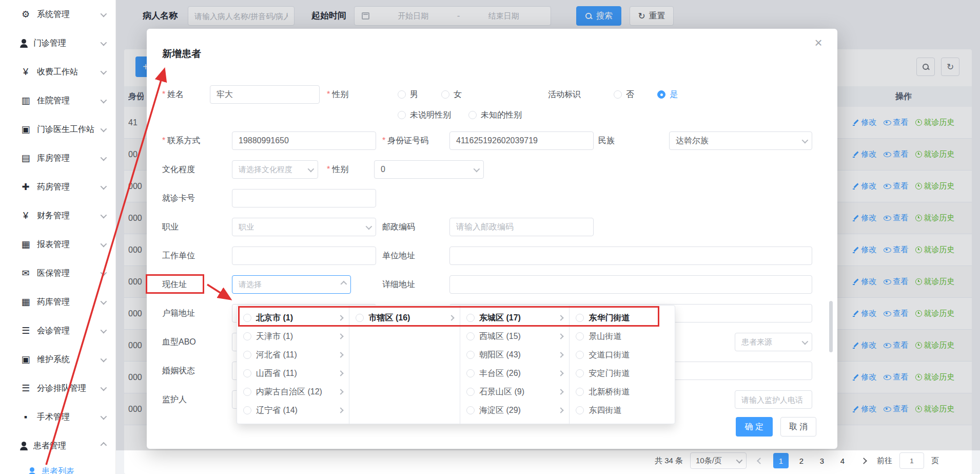  Describe the element at coordinates (842, 461) in the screenshot. I see `page-button-4: 4` at that location.